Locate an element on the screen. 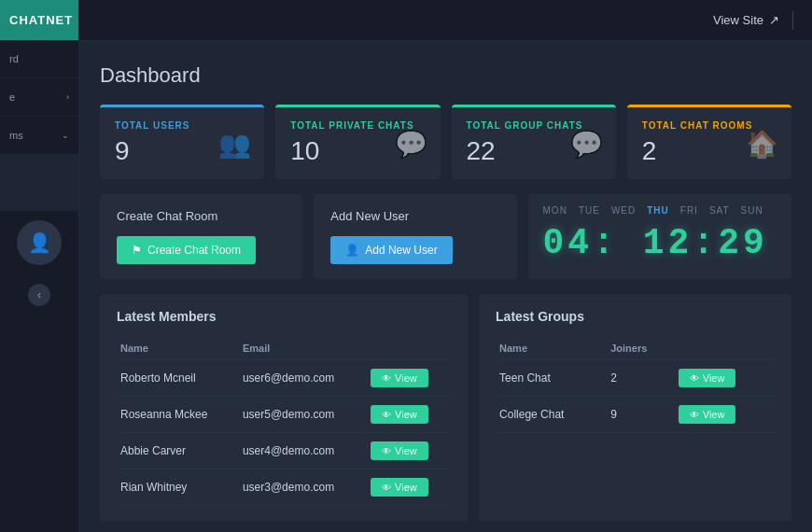 This screenshot has height=532, width=812. add-new-user-button: 👤 Add New User is located at coordinates (391, 250).